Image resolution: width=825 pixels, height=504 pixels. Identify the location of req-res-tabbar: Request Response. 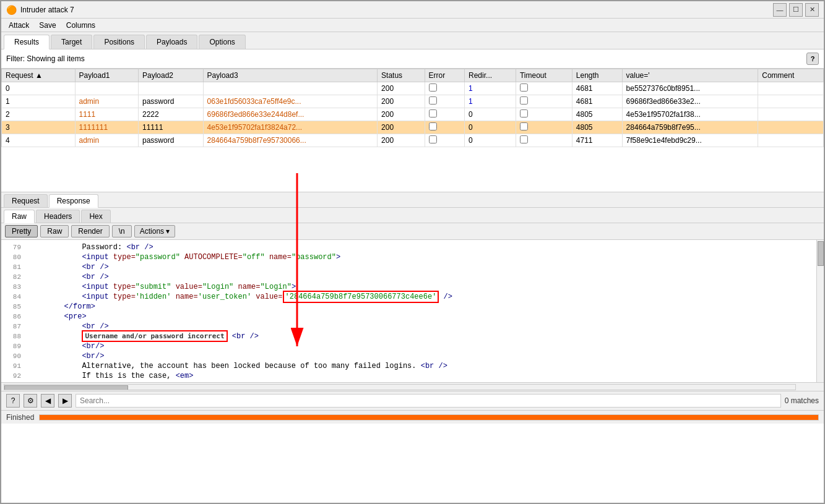
(412, 200).